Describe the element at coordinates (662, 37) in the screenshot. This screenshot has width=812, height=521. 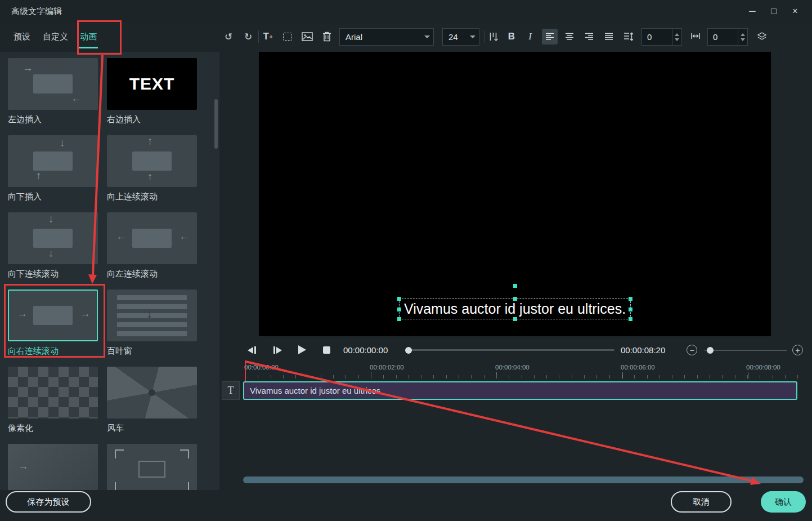
I see `line-spacing-input: 0` at that location.